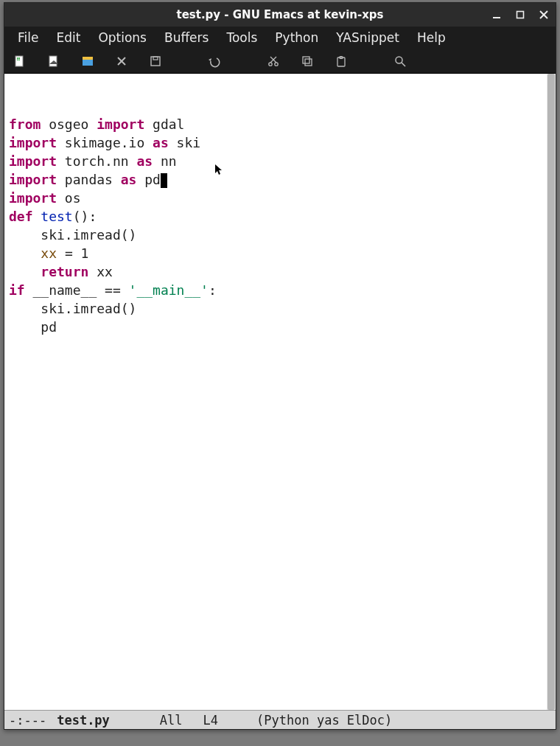 The height and width of the screenshot is (746, 560). Describe the element at coordinates (278, 217) in the screenshot. I see `code-line: def test():` at that location.